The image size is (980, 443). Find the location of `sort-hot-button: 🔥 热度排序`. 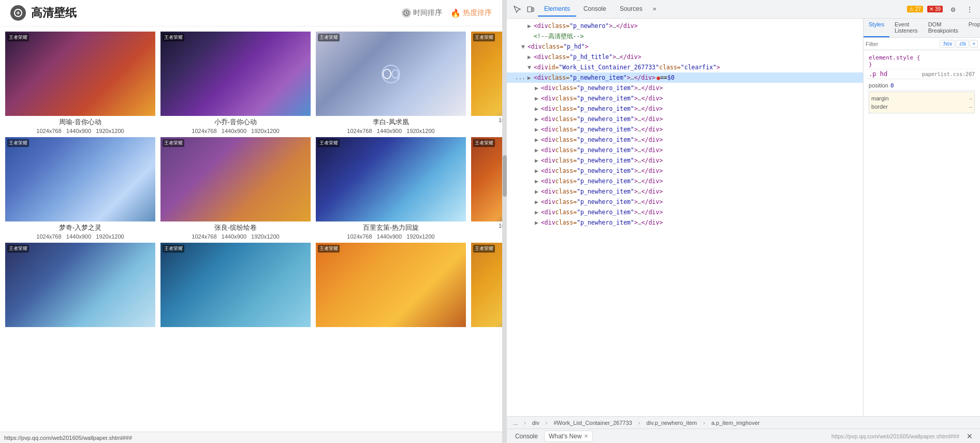

sort-hot-button: 🔥 热度排序 is located at coordinates (471, 13).